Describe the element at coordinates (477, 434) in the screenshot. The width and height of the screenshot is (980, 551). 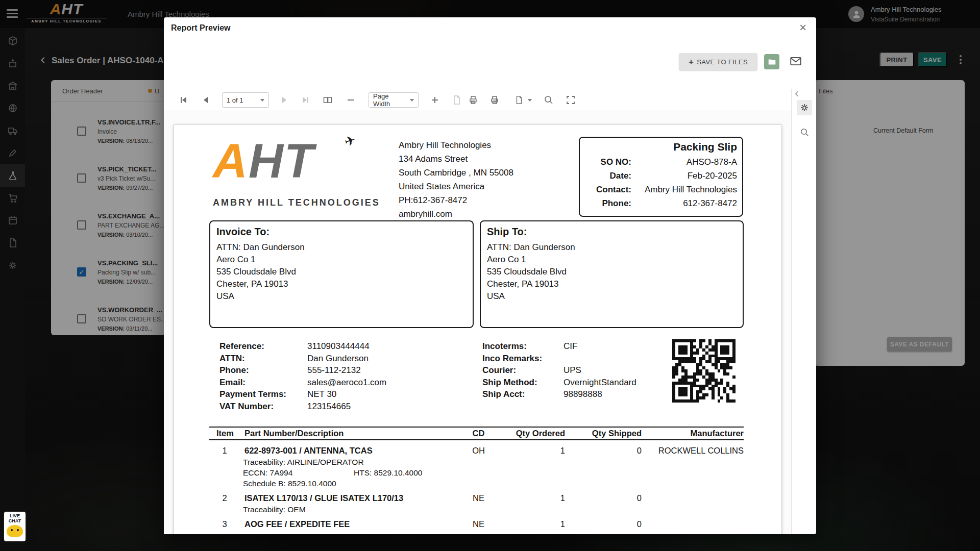
I see `table-header: ItemPart Number/DescriptionCDQty Ordered…` at that location.